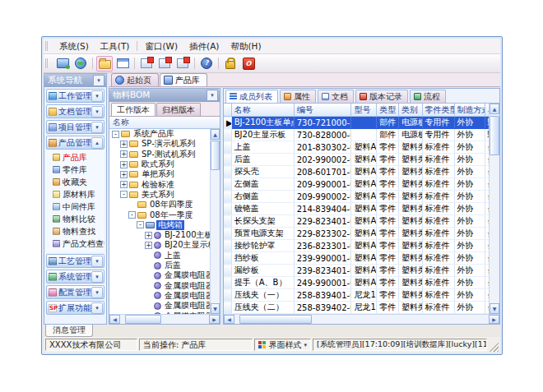  Describe the element at coordinates (356, 271) in the screenshot. I see `table-row: 漏纱板239-823401-00I塑料ABS零件塑料类标准件外协条` at that location.